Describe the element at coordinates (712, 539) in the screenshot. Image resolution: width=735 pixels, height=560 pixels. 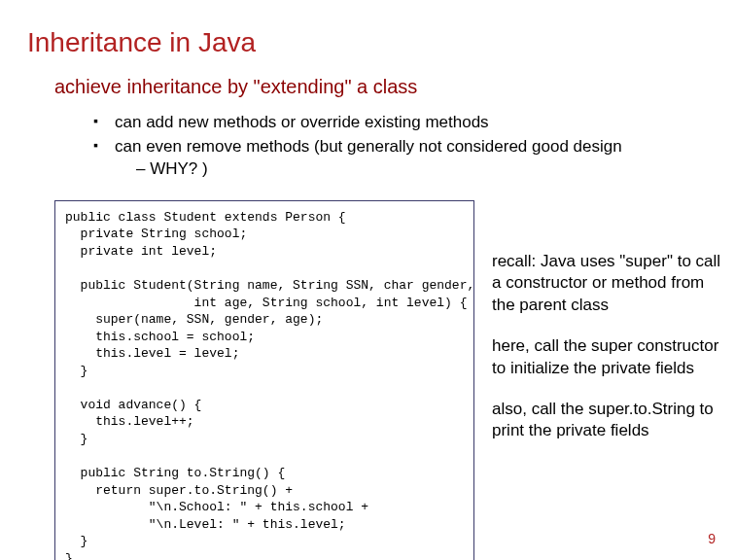
I see `page-number: 9` at that location.